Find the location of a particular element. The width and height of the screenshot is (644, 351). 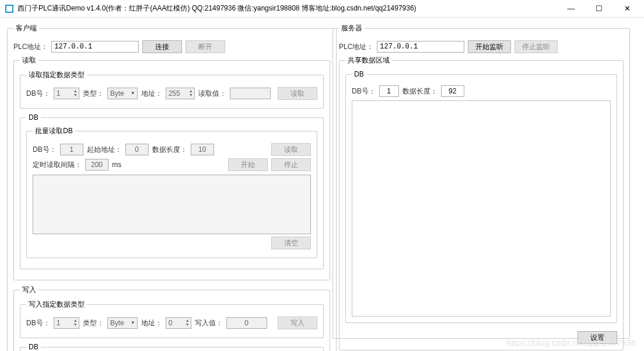

write-legend: 写入 is located at coordinates (29, 290).